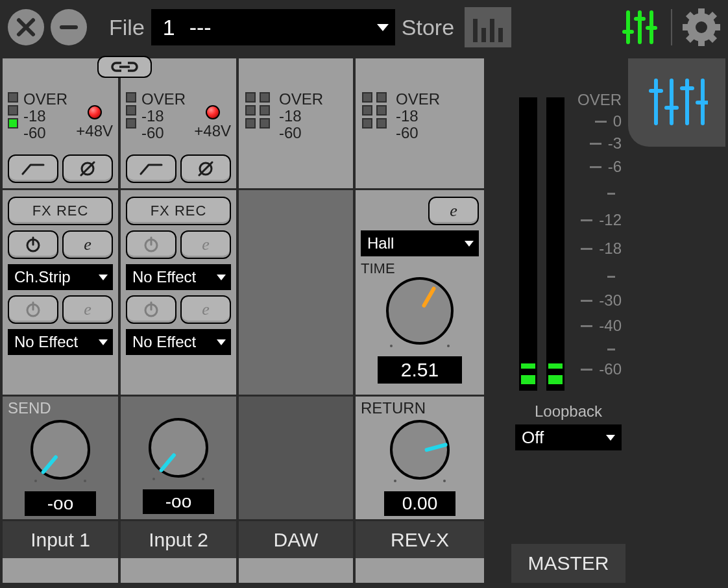  Describe the element at coordinates (60, 321) in the screenshot. I see `channel-input1: OVER-18-60 +48V FX REC` at that location.